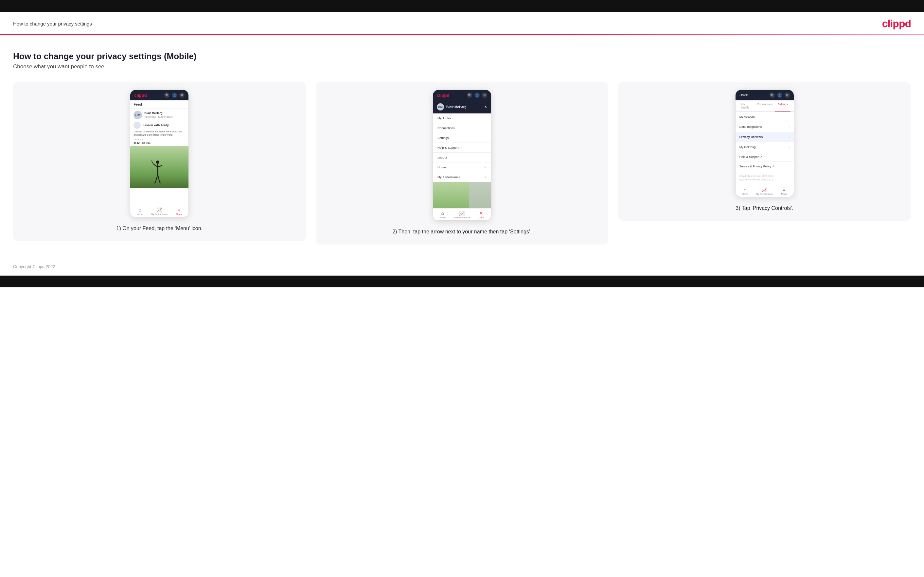 The height and width of the screenshot is (577, 924). I want to click on menu-user-row: BM Blair McHarg ∧, so click(462, 107).